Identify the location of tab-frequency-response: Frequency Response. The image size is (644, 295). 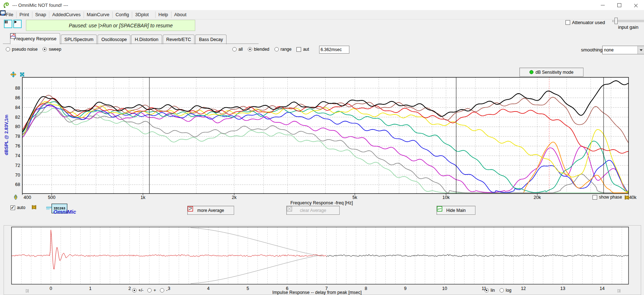
(35, 39).